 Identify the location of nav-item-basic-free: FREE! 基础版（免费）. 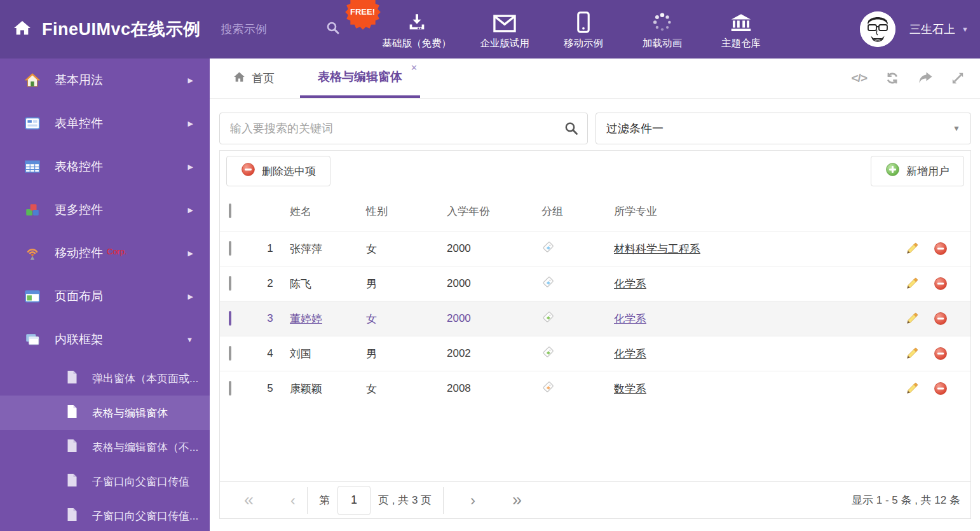
(417, 29).